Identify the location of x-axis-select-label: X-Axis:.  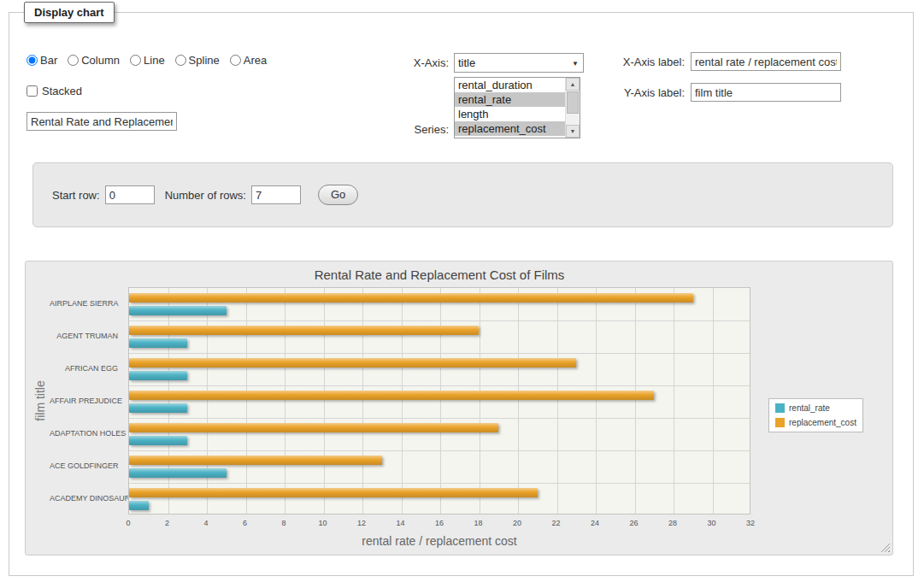
(419, 63).